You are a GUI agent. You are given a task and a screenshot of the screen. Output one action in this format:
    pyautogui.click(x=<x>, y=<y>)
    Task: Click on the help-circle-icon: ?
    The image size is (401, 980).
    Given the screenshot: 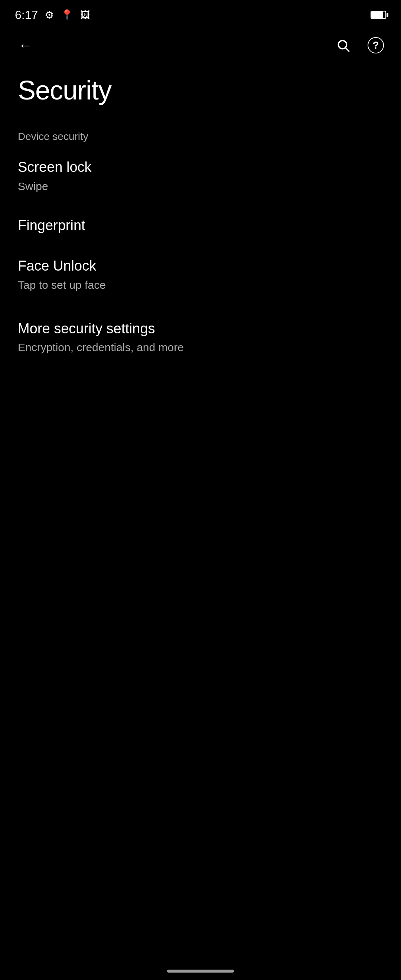 What is the action you would take?
    pyautogui.click(x=376, y=46)
    